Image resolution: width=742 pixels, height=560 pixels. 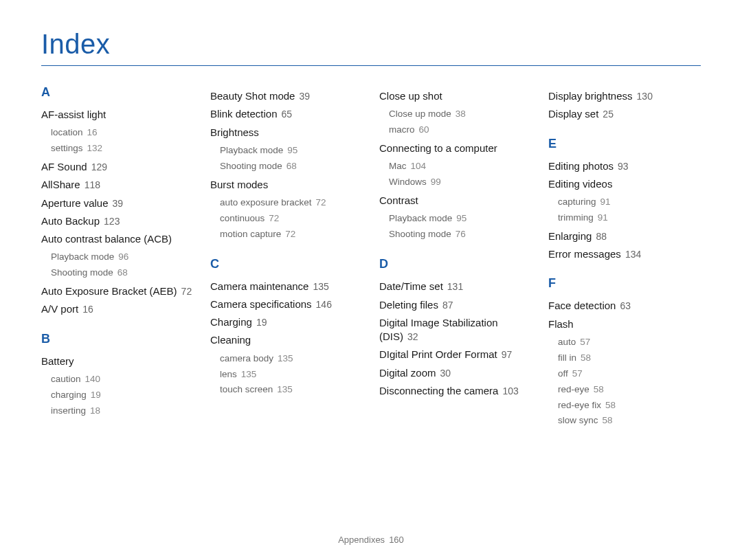 What do you see at coordinates (117, 185) in the screenshot?
I see `index-entry: AllShare118` at bounding box center [117, 185].